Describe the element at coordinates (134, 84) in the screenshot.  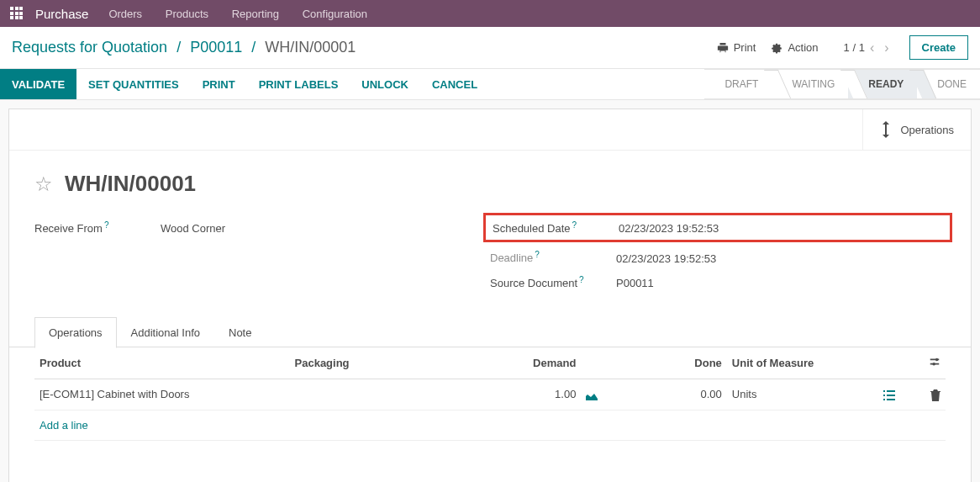
I see `set-quantities-button: SET QUANTITIES` at that location.